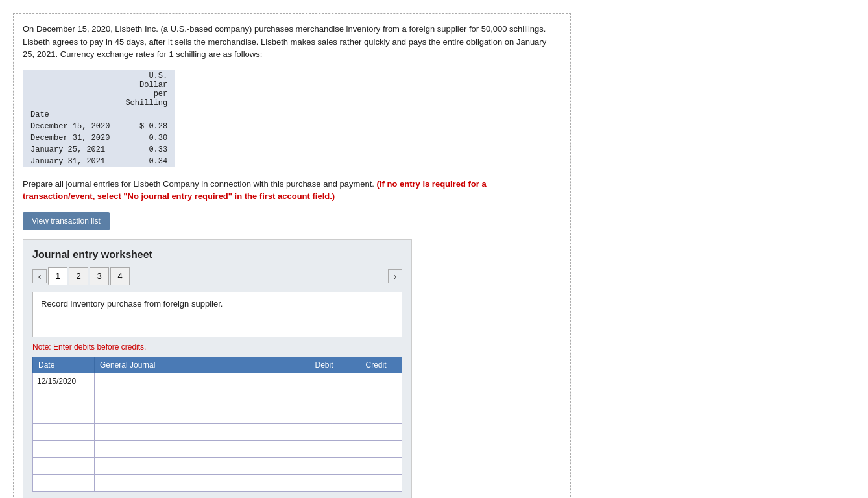 This screenshot has width=868, height=498. Describe the element at coordinates (217, 424) in the screenshot. I see `journal-table: Date General Journal Debit Credit 12/15/…` at that location.